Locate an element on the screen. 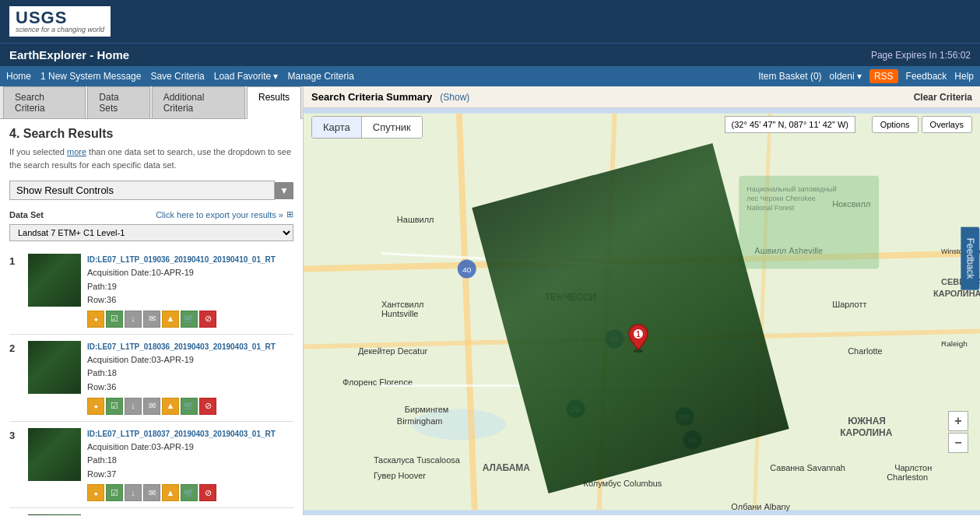  svg-text: Чарлстон is located at coordinates (913, 468).